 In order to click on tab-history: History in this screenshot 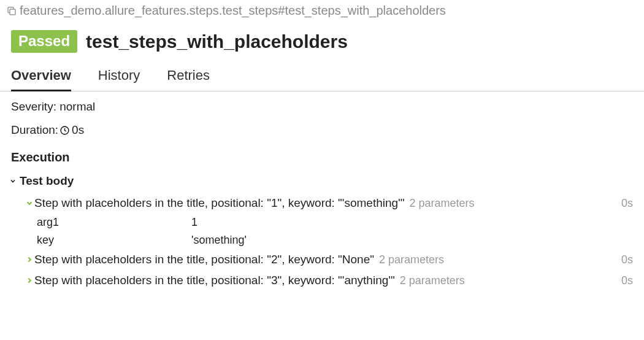, I will do `click(119, 77)`.